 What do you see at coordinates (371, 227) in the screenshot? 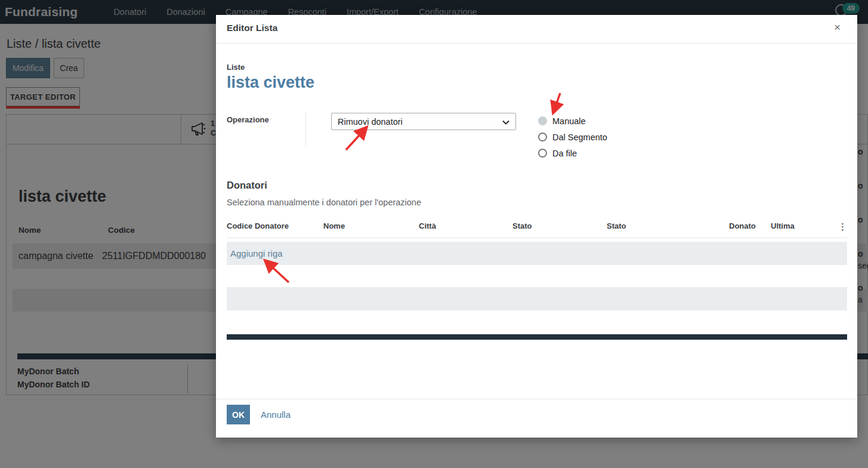
I see `col-nome: Nome` at bounding box center [371, 227].